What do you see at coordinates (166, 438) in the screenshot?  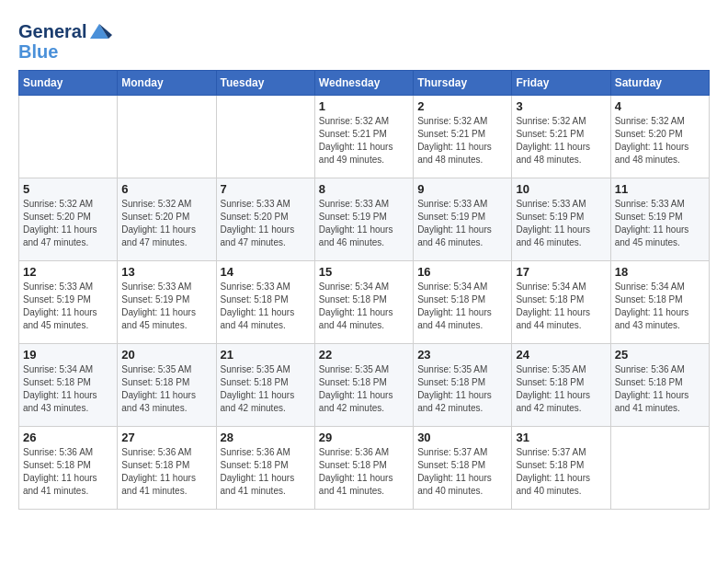 I see `day-number: 27` at bounding box center [166, 438].